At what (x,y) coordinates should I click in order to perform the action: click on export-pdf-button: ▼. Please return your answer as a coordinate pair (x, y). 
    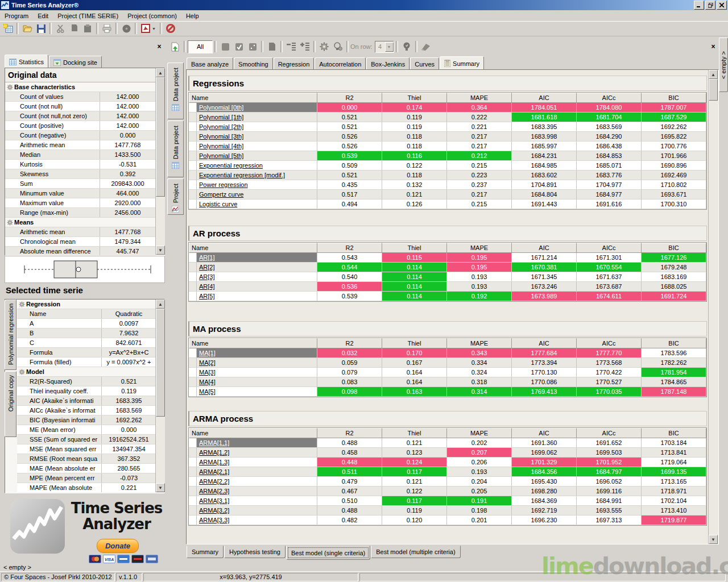
    Looking at the image, I should click on (148, 28).